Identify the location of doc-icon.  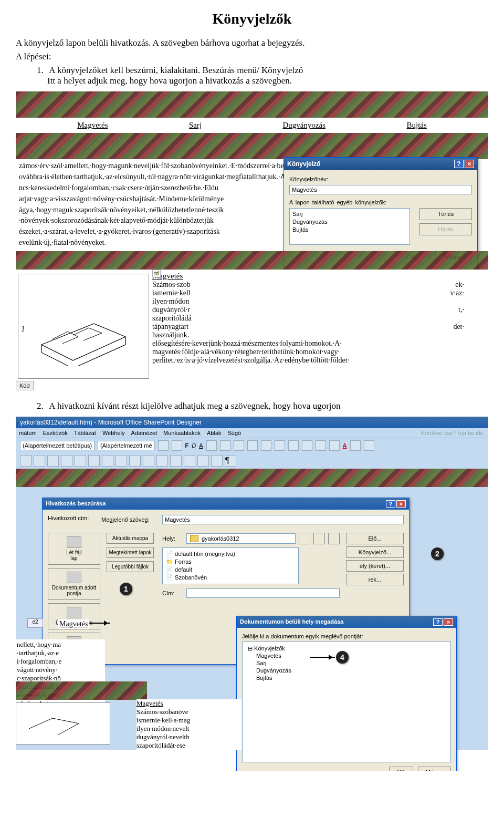
(74, 577).